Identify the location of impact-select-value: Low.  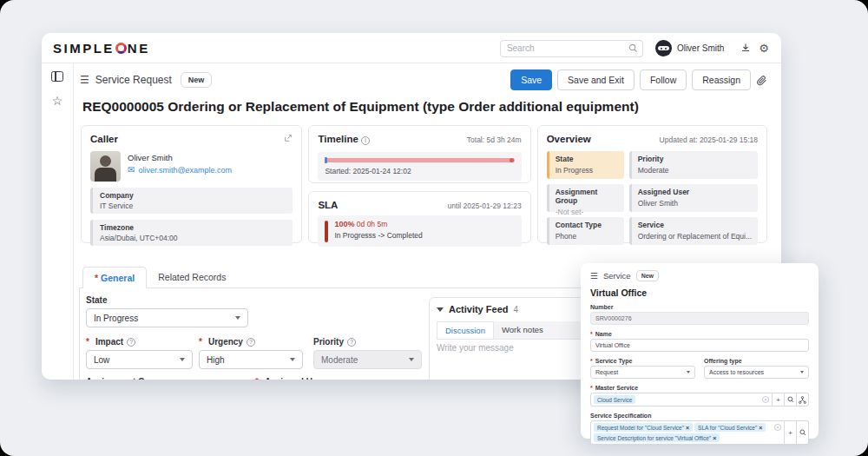
(102, 360).